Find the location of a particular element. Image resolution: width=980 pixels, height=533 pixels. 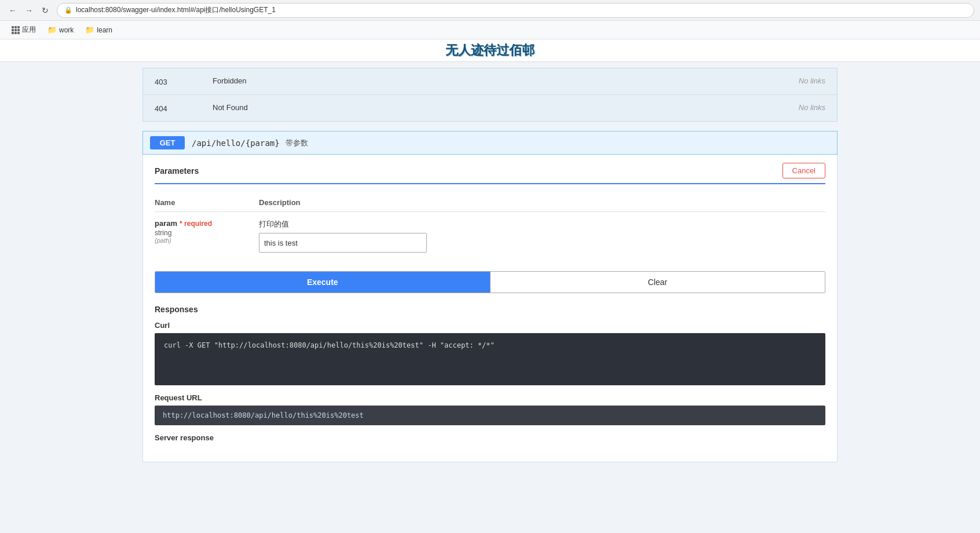

param-required-label: * required is located at coordinates (196, 224).